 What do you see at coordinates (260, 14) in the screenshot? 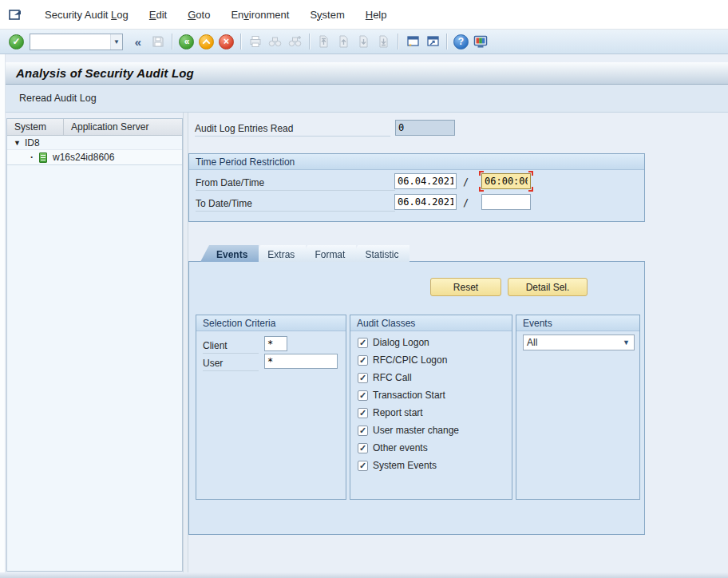
I see `menu-environment: Environment` at bounding box center [260, 14].